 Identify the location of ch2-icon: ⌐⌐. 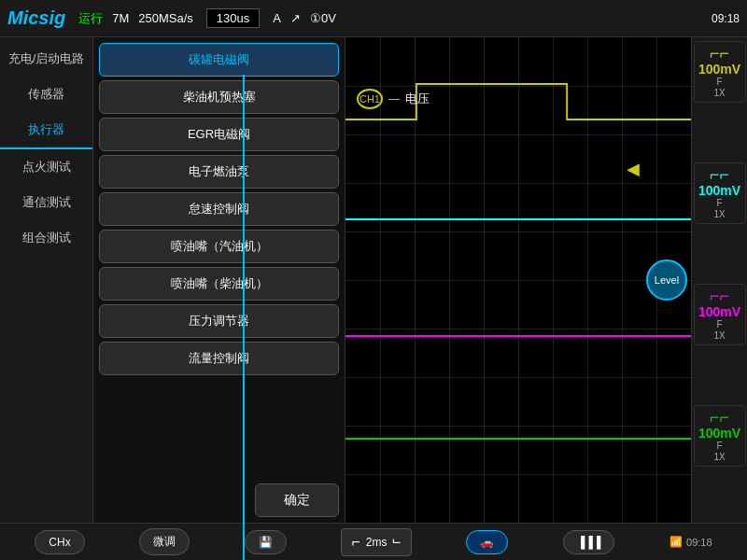
(720, 175).